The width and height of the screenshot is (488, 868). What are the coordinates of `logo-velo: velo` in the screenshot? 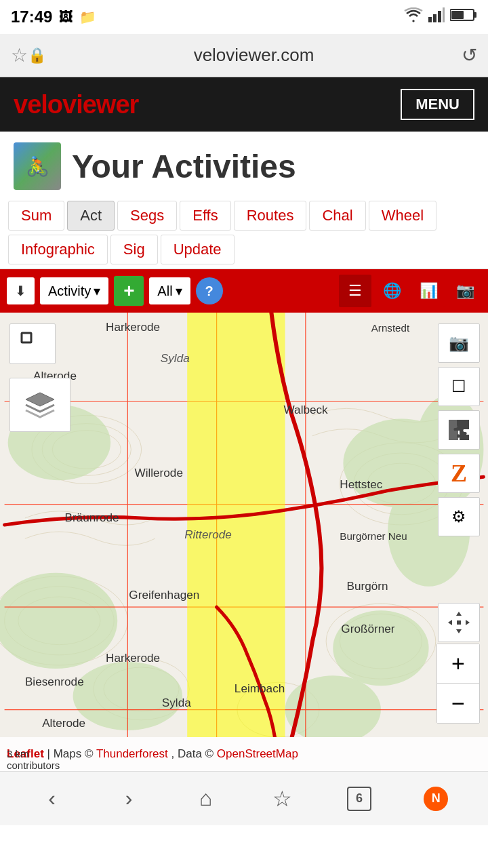 It's located at (38, 104).